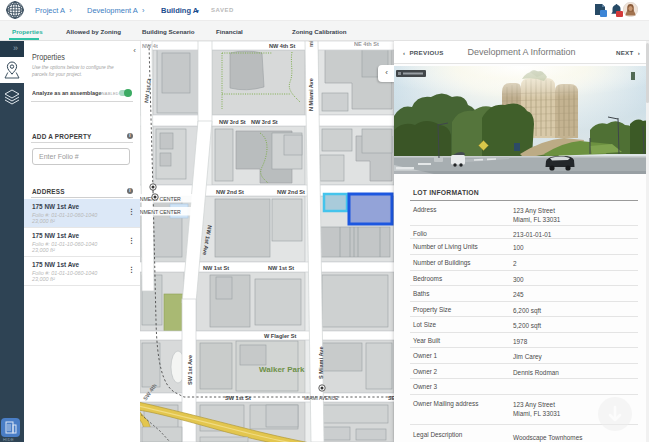 The image size is (649, 442). What do you see at coordinates (366, 44) in the screenshot?
I see `svg-text: NE 4th St` at bounding box center [366, 44].